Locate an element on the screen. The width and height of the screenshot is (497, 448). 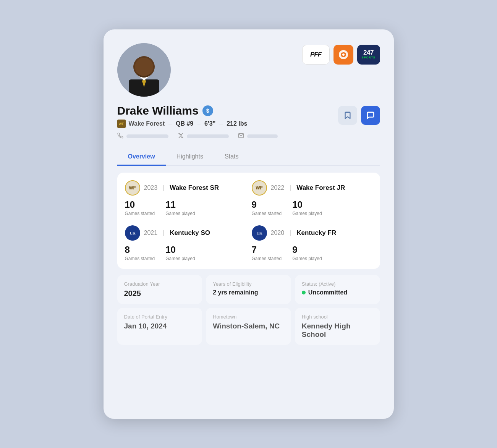
highschool-card: High school Kennedy High School is located at coordinates (338, 326).